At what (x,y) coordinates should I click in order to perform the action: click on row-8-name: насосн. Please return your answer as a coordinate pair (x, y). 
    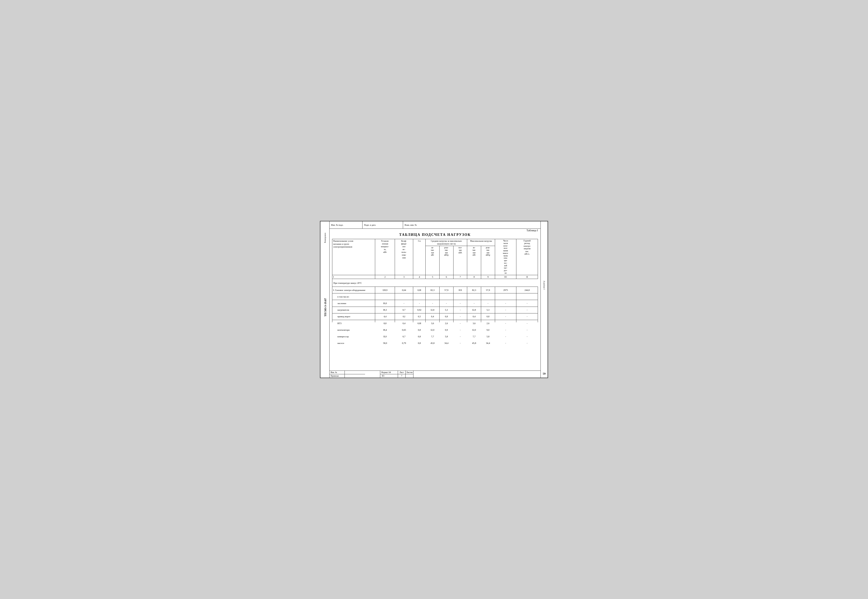
    Looking at the image, I should click on (354, 343).